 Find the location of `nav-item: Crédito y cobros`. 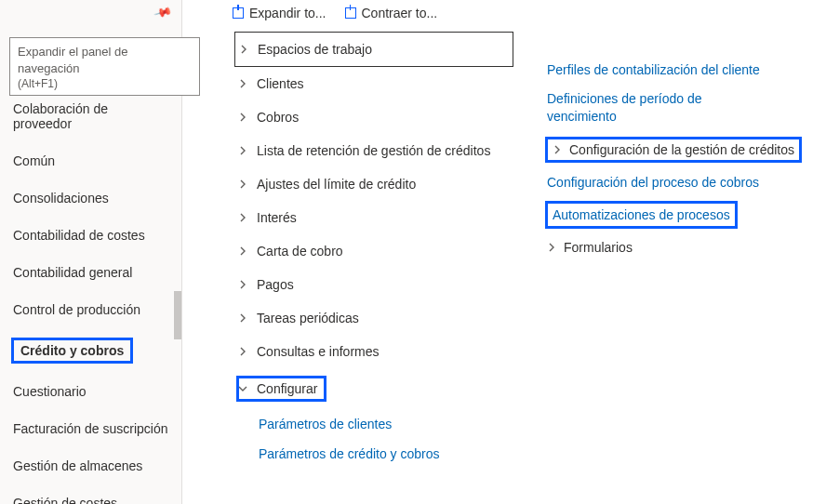

nav-item: Crédito y cobros is located at coordinates (91, 351).